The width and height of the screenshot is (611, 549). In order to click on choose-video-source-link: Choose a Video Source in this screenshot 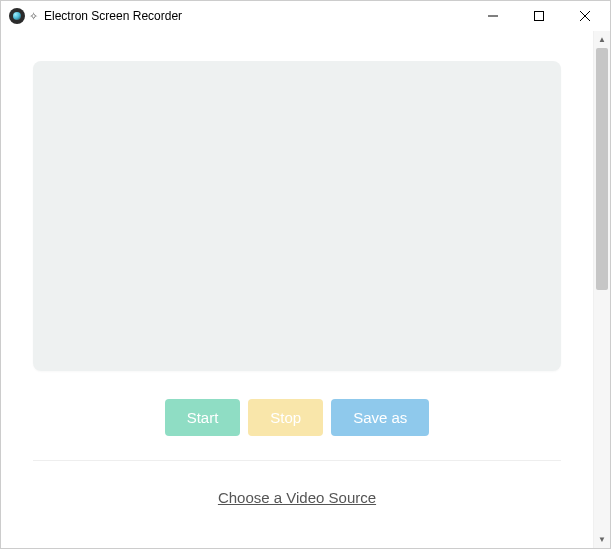, I will do `click(297, 498)`.